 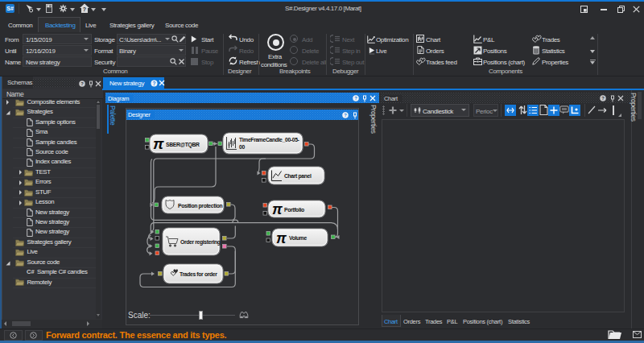 What do you see at coordinates (198, 274) in the screenshot?
I see `svg-text: Trades for order` at bounding box center [198, 274].